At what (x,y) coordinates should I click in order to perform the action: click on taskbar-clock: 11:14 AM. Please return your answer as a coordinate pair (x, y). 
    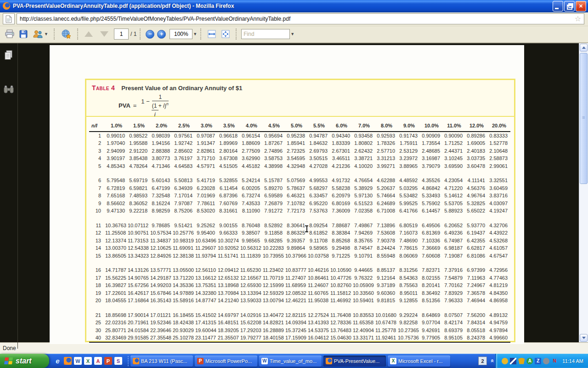
    Looking at the image, I should click on (573, 361).